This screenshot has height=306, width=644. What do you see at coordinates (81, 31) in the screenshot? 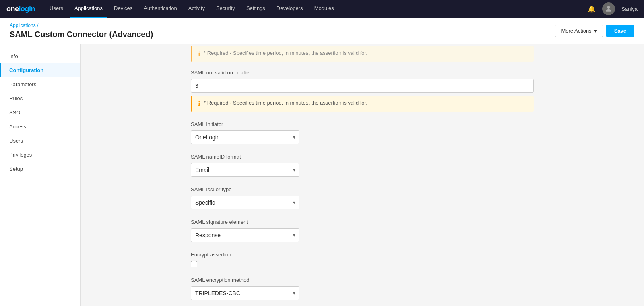
I see `page-header-left: Applications / SAML Custom Connector (Ad…` at bounding box center [81, 31].